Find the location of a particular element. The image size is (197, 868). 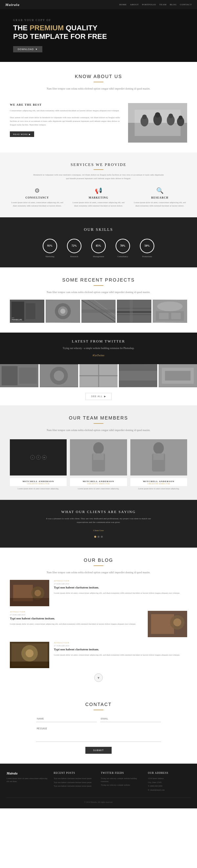

read-more-arrow-icon: ▶ is located at coordinates (30, 134).